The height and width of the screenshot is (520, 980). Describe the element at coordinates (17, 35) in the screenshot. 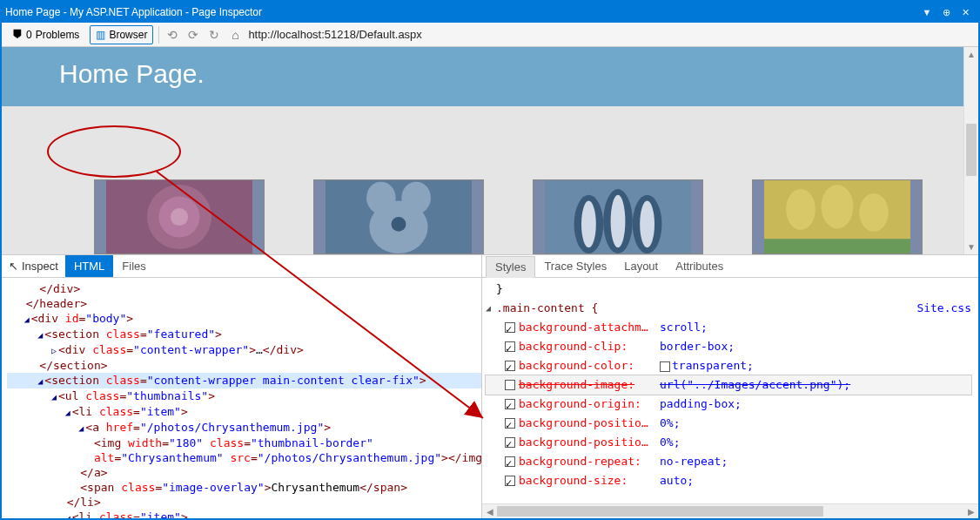

I see `check-icon: ⛊` at that location.